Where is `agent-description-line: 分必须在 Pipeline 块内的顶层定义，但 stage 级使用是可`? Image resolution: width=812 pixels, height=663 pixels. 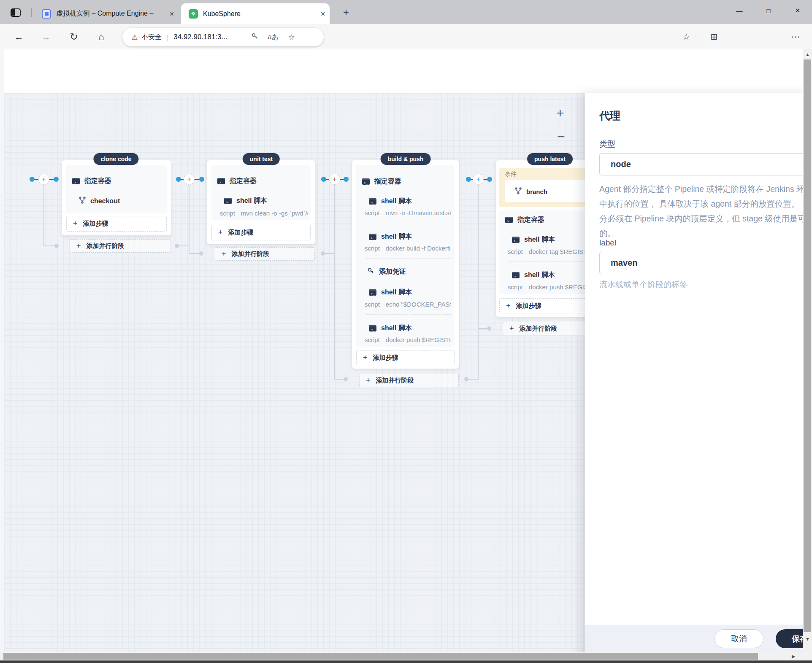
agent-description-line: 分必须在 Pipeline 块内的顶层定义，但 stage 级使用是可 is located at coordinates (706, 218).